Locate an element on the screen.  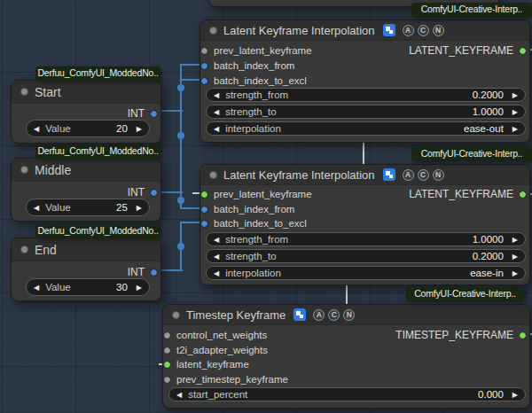
widget-value: ease-in is located at coordinates (487, 273).